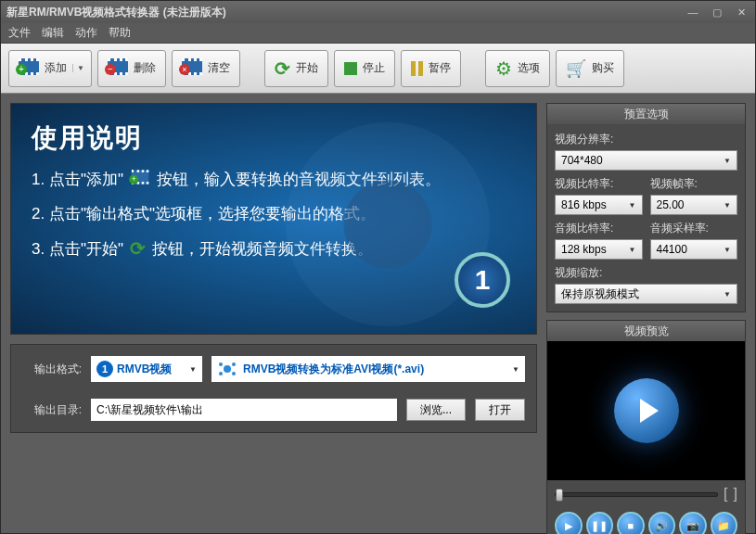 This screenshot has width=756, height=534. Describe the element at coordinates (378, 69) in the screenshot. I see `toolbar: + 添加 ▼ − 删除 × 清空 ⟳ 开始 停止 暂停 ⚙ 选项` at that location.